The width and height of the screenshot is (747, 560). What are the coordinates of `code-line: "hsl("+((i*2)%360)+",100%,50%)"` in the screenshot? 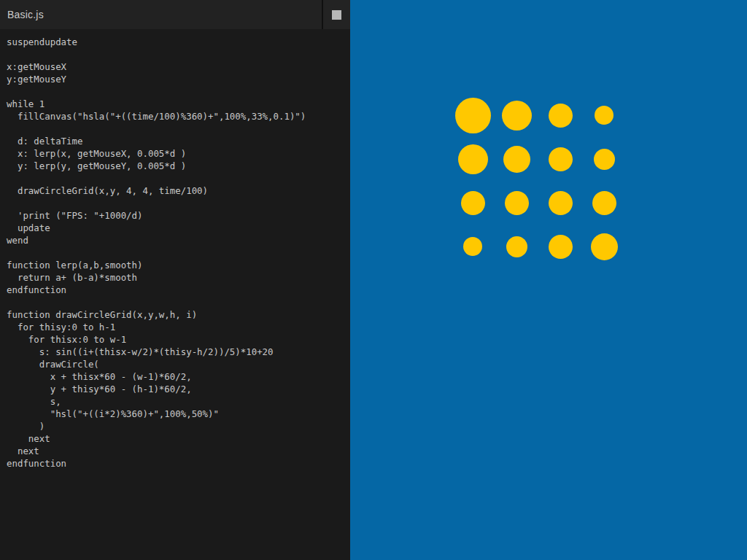 It's located at (178, 414).